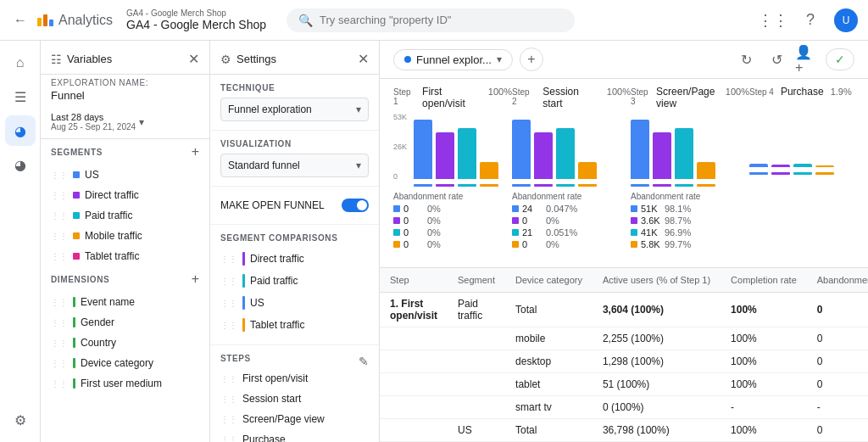 The image size is (868, 442). Describe the element at coordinates (295, 165) in the screenshot. I see `visualization-select: Standard funnel ▾` at that location.